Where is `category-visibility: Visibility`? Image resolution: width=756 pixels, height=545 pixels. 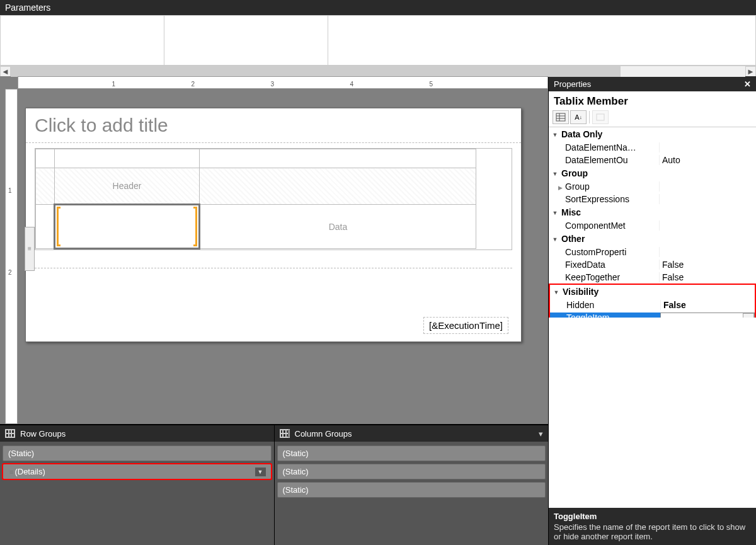 category-visibility: Visibility is located at coordinates (653, 292).